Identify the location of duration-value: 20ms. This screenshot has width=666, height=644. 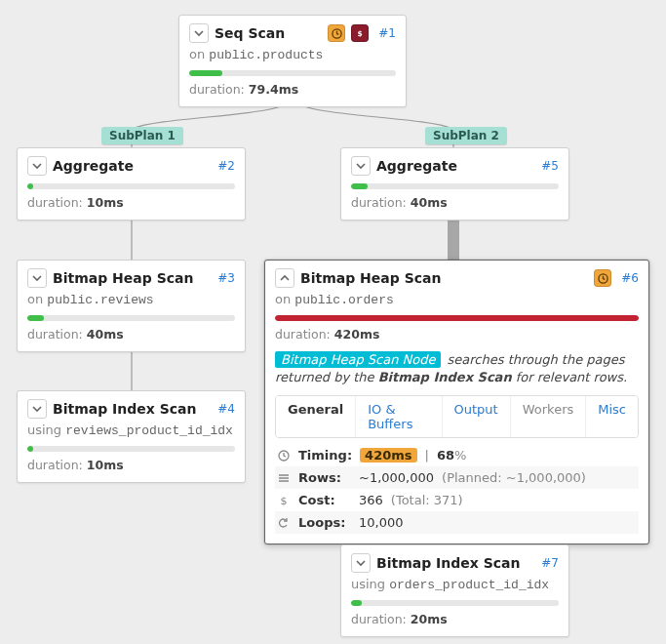
(429, 619).